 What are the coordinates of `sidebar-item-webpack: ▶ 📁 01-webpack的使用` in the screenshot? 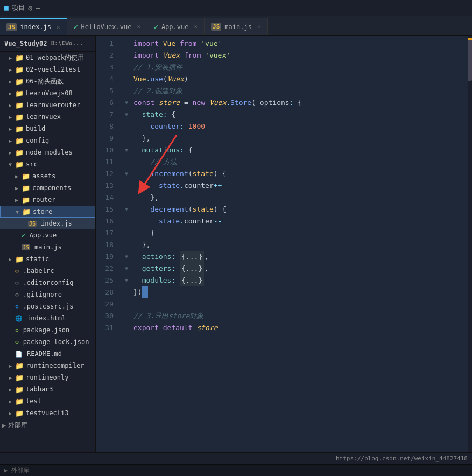 It's located at (47, 58).